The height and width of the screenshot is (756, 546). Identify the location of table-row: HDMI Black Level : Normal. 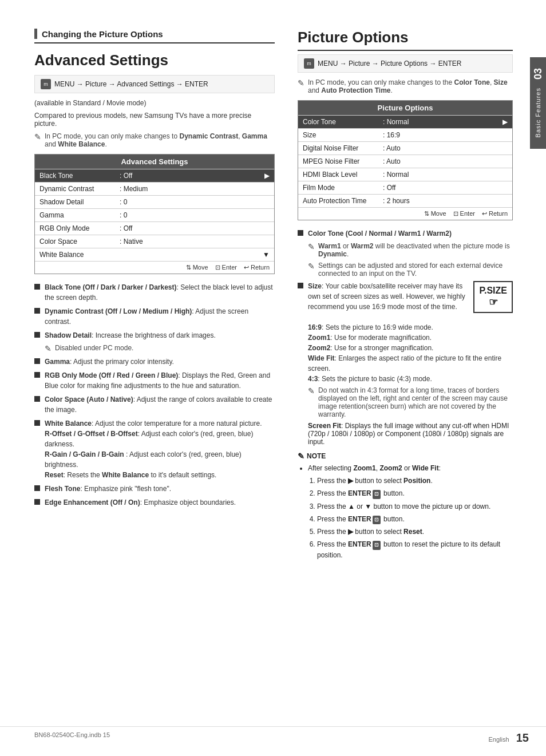
(405, 174).